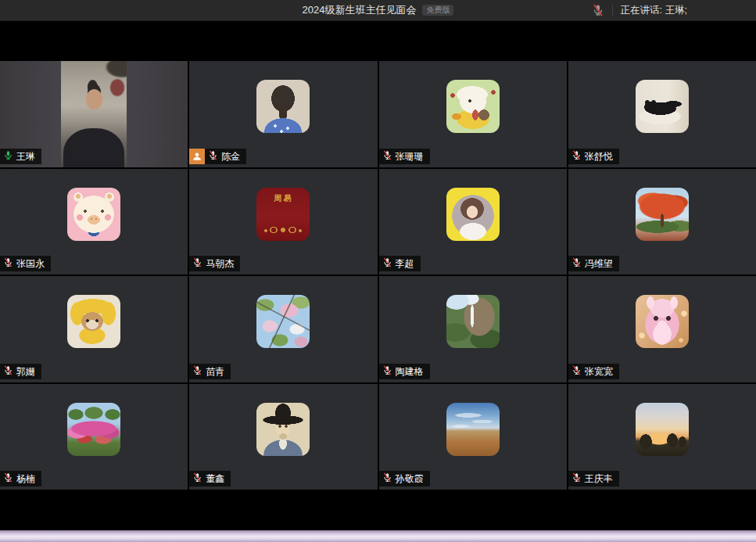  I want to click on participant-tile: 周易 马朝杰, so click(283, 222).